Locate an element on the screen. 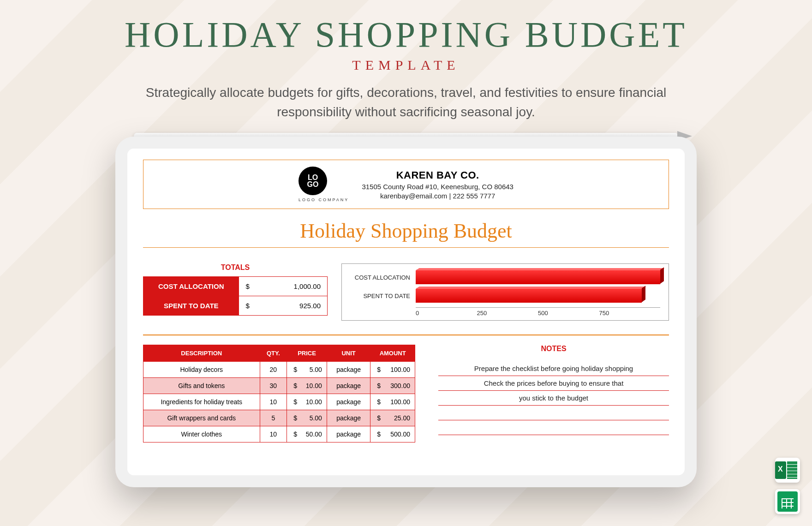  company-info: KAREN BAY CO. 31505 County Road #10, Kee… is located at coordinates (437, 185).